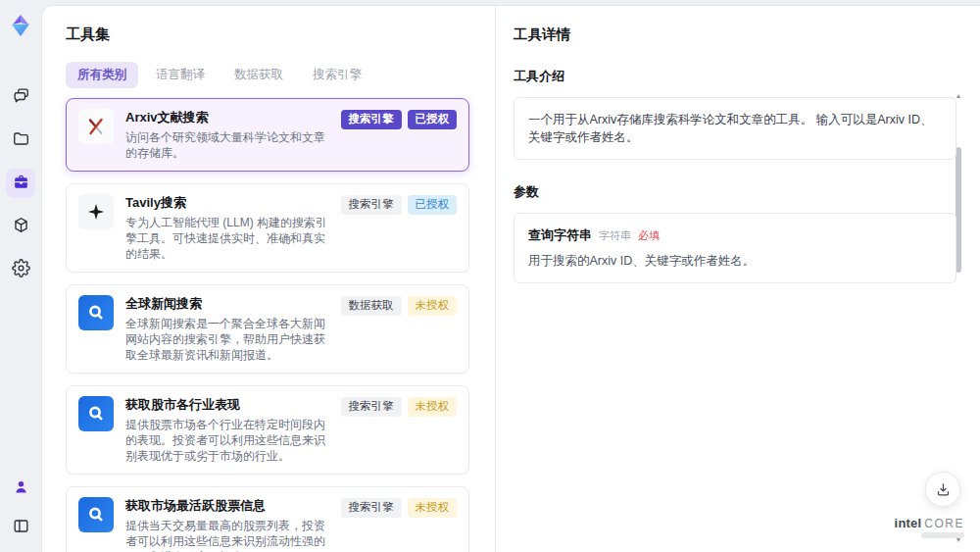  What do you see at coordinates (21, 26) in the screenshot?
I see `app-logo-icon` at bounding box center [21, 26].